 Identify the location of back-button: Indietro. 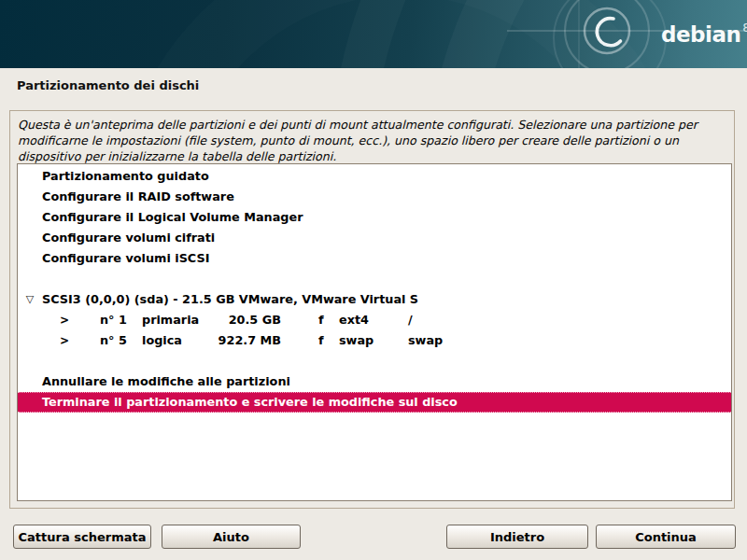
(517, 537).